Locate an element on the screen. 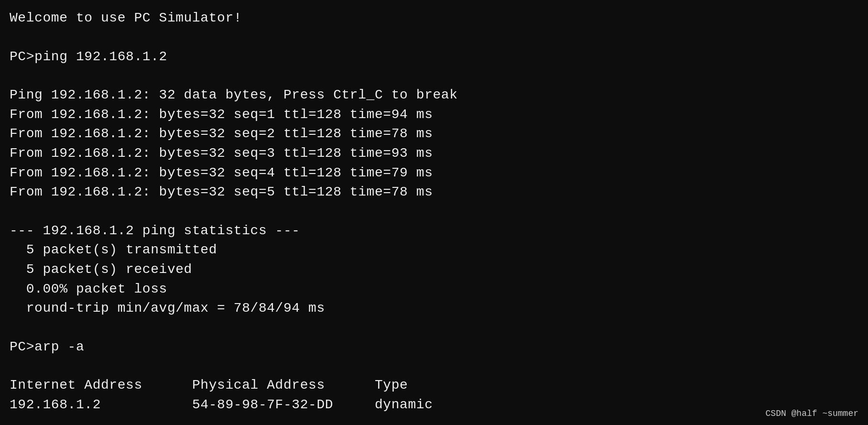  terminal-line-blank4 is located at coordinates (434, 328).